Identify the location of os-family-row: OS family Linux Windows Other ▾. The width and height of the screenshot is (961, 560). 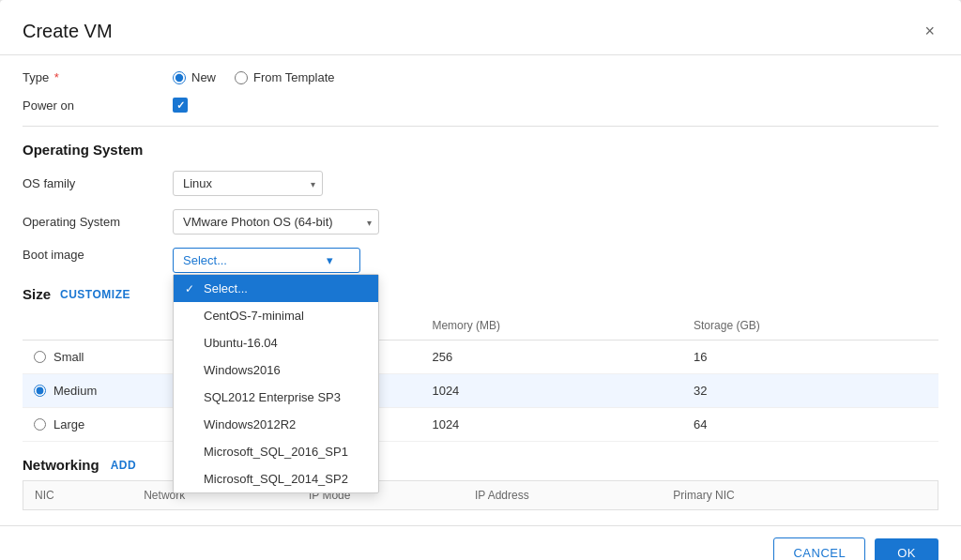
(480, 184).